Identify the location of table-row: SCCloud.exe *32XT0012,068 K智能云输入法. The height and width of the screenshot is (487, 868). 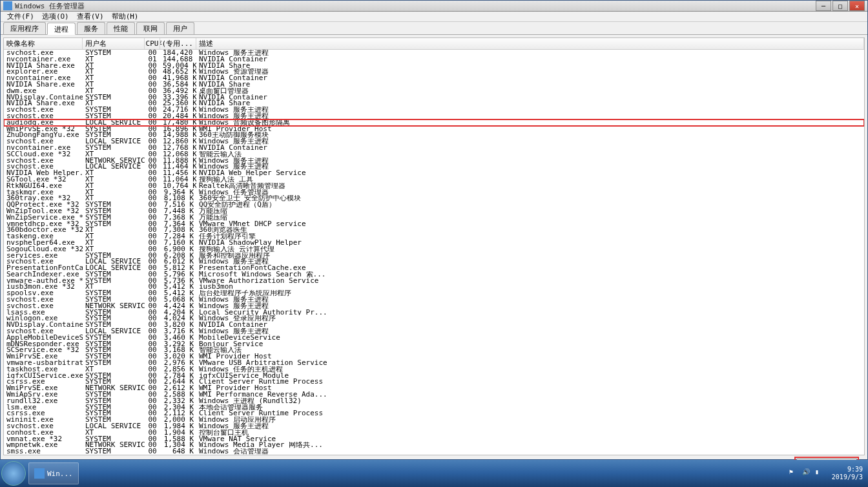
(434, 154).